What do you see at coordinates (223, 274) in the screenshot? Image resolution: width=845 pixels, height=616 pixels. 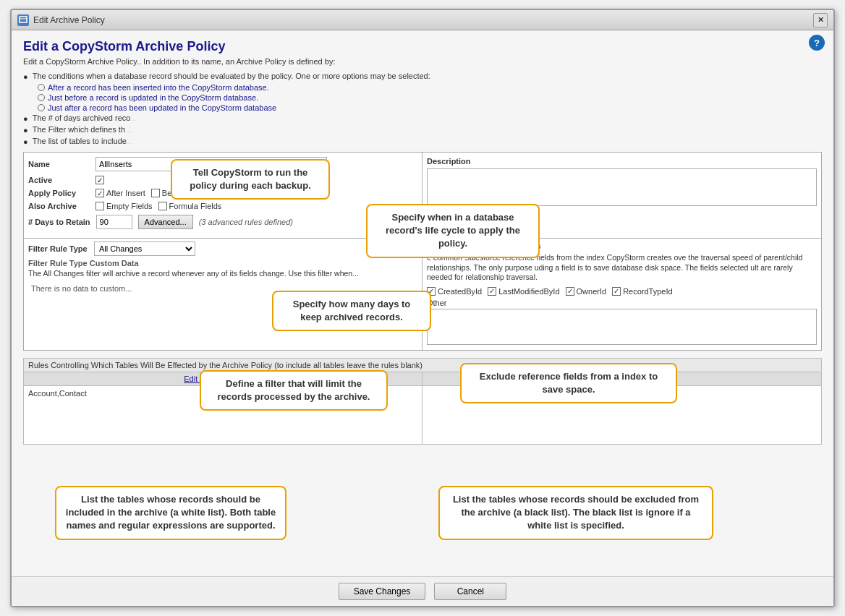 I see `filter-all-changes-desc: The All Changes filter will archive a re…` at bounding box center [223, 274].